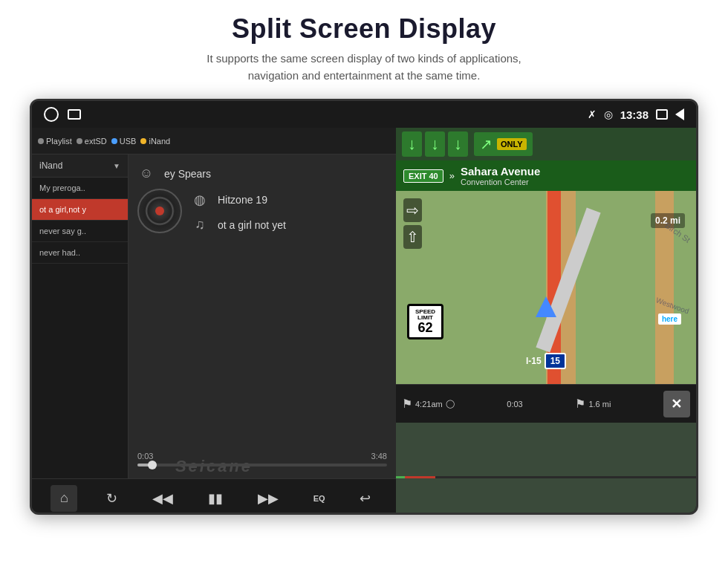 The image size is (728, 569). I want to click on artist-row: ☺ ey Spears, so click(262, 174).